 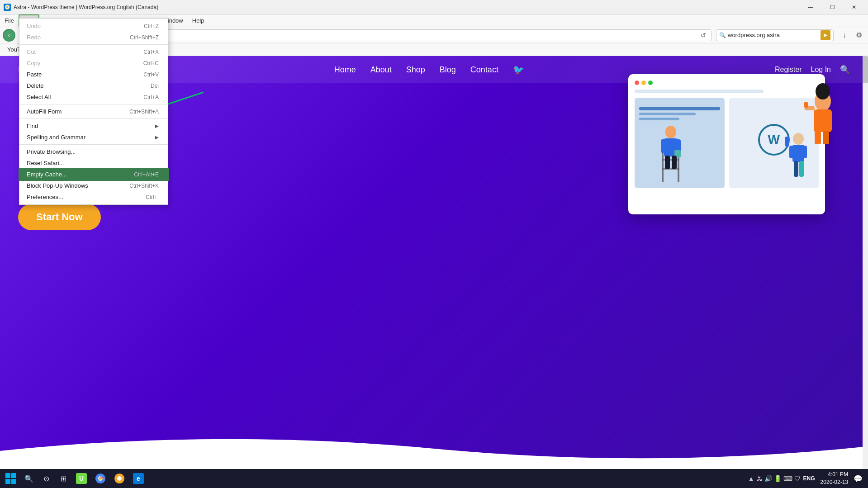 I want to click on taskbar-cortana-button: ⊙, so click(x=46, y=479).